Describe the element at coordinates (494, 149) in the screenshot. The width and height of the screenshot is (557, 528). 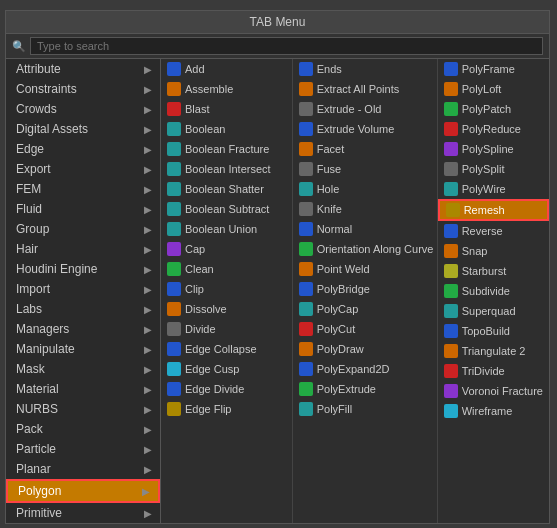
I see `menu-item-polyspline: PolySpline` at that location.